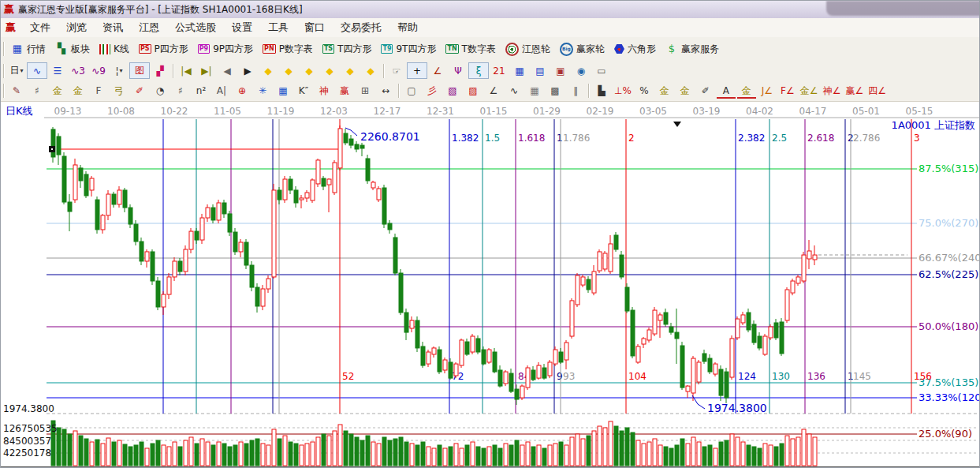 The image size is (980, 468). I want to click on grid-123-tool: ⊞, so click(365, 92).